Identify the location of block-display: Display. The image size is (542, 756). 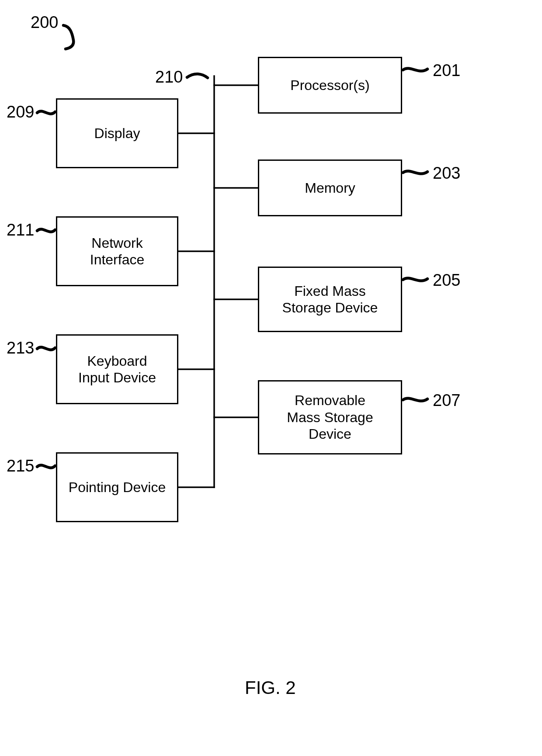
(117, 133).